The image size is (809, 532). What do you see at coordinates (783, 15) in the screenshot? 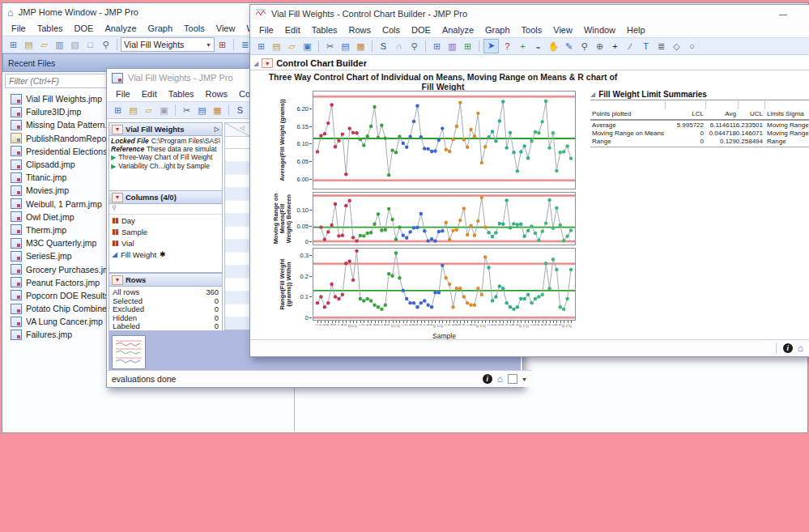
I see `minimize-button: —` at bounding box center [783, 15].